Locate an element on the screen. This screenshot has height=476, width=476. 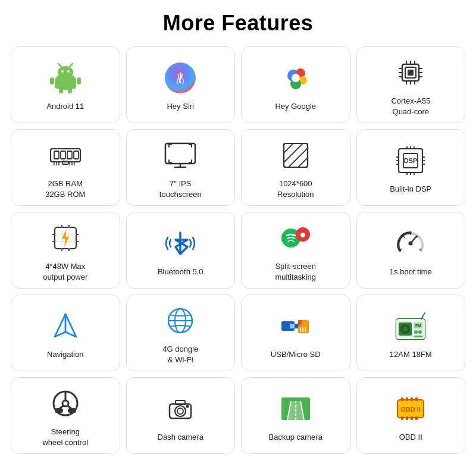
navigation-icon is located at coordinates (65, 326).